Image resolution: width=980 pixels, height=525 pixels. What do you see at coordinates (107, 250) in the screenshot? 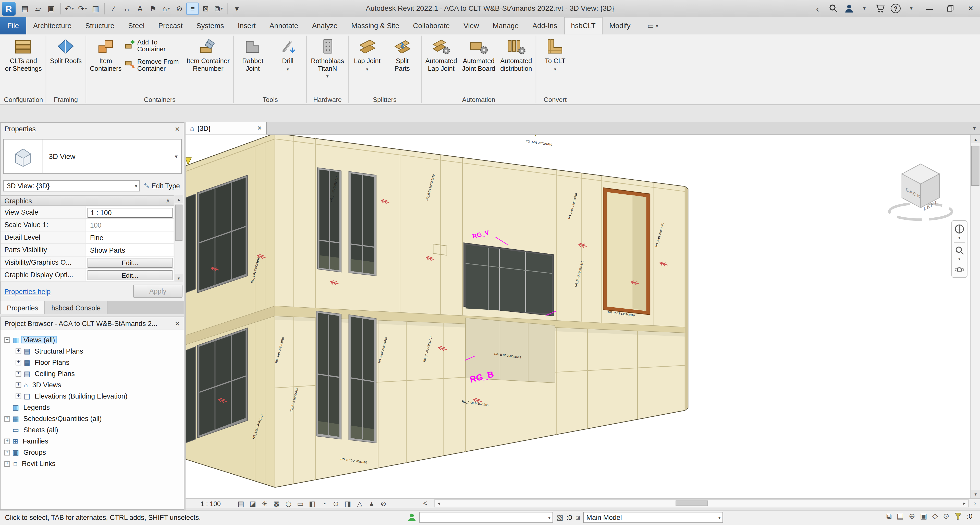
I see `property-value: Show Parts` at bounding box center [107, 250].